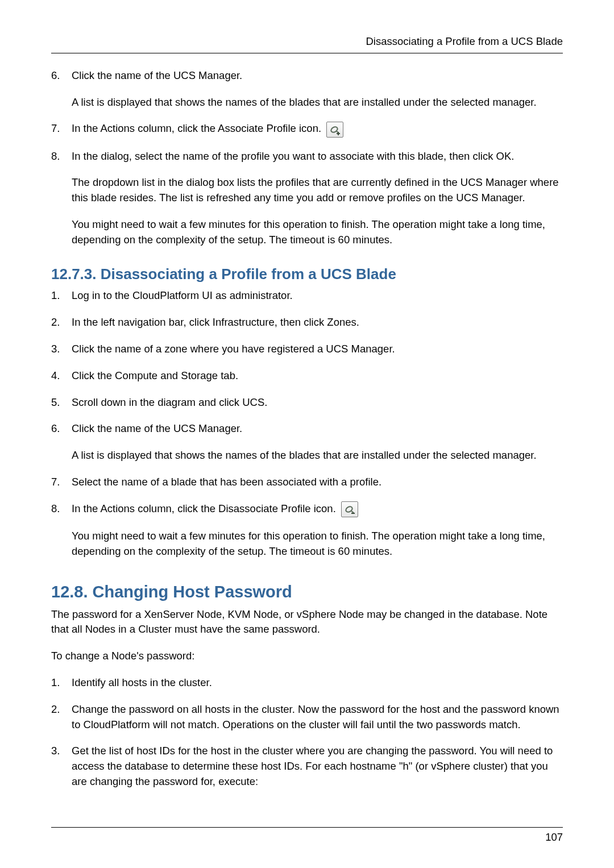 This screenshot has height=868, width=614. What do you see at coordinates (307, 402) in the screenshot?
I see `list-item: 5. Scroll down in the diagram and click …` at bounding box center [307, 402].